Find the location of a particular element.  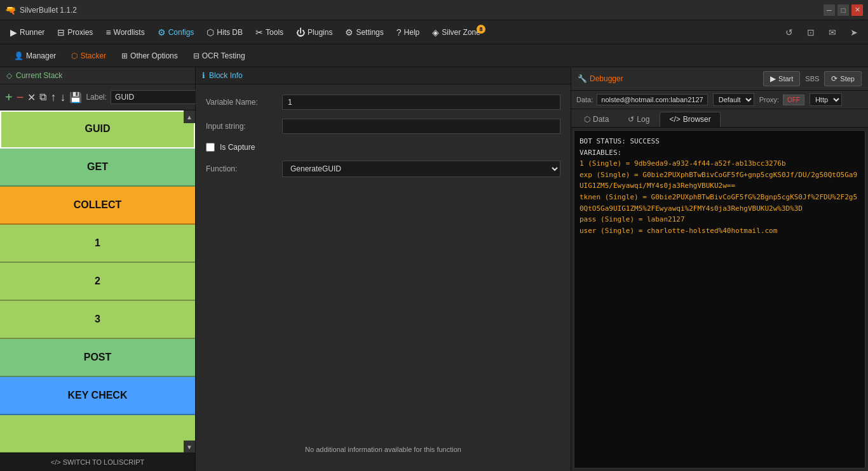

configs-icon: ⚙ is located at coordinates (161, 32).